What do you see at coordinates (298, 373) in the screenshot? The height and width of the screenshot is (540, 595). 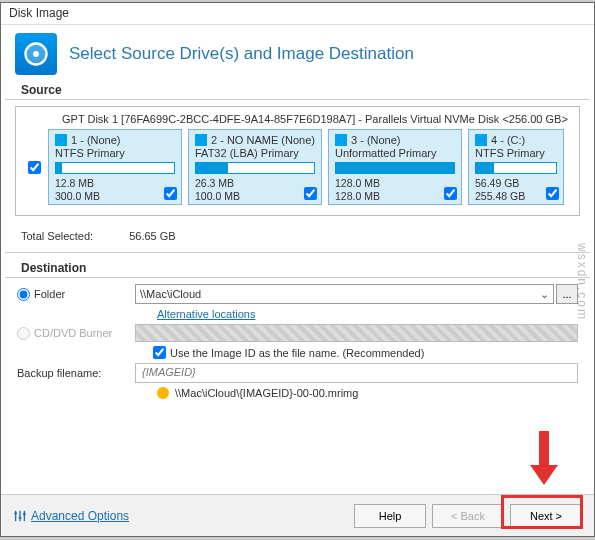 I see `backup-filename-row: Backup filename: {IMAGEID}` at bounding box center [298, 373].